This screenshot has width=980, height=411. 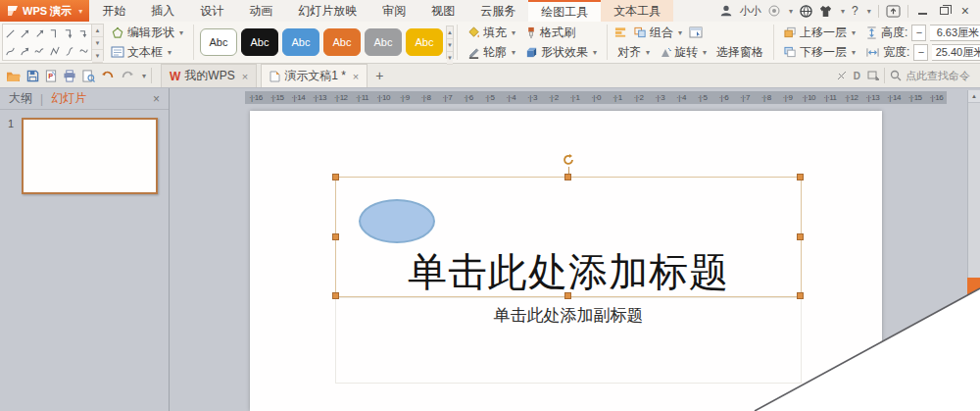 What do you see at coordinates (163, 11) in the screenshot?
I see `menu-item-1: 插入` at bounding box center [163, 11].